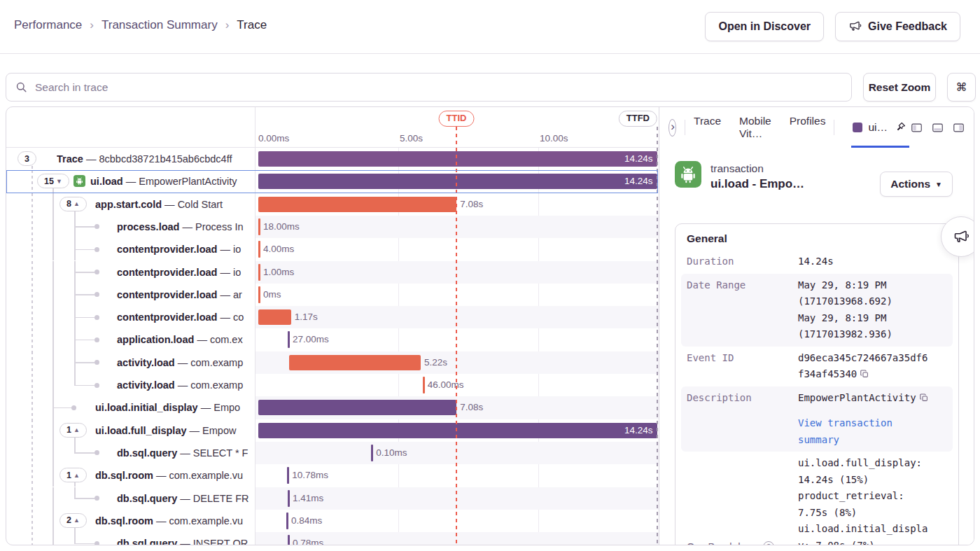 This screenshot has width=980, height=551. What do you see at coordinates (855, 27) in the screenshot?
I see `megaphone-icon` at bounding box center [855, 27].